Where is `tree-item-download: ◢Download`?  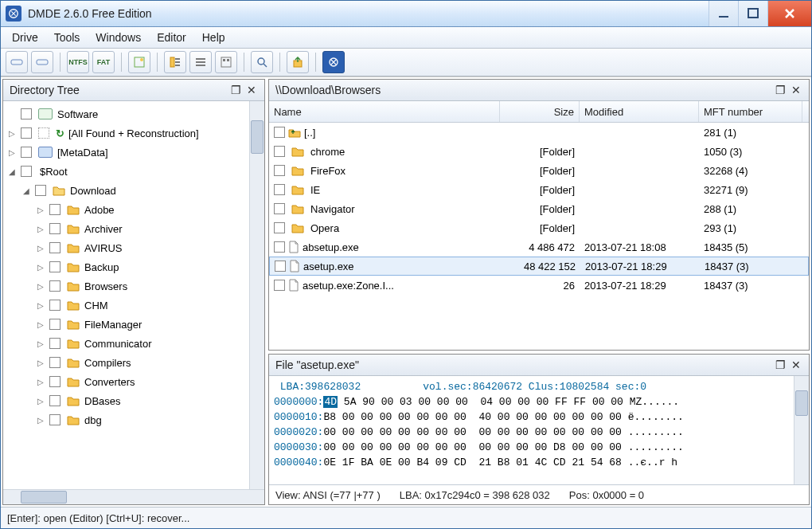 tree-item-download: ◢Download is located at coordinates (134, 190).